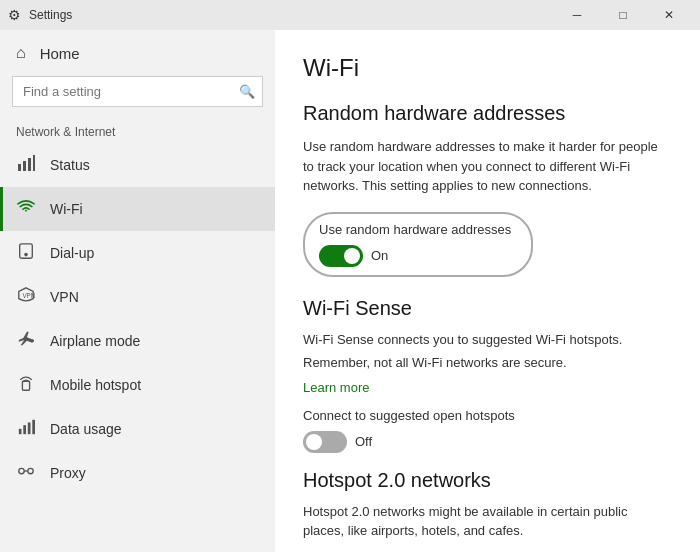 This screenshot has width=700, height=552. What do you see at coordinates (60, 54) in the screenshot?
I see `home-label: Home` at bounding box center [60, 54].